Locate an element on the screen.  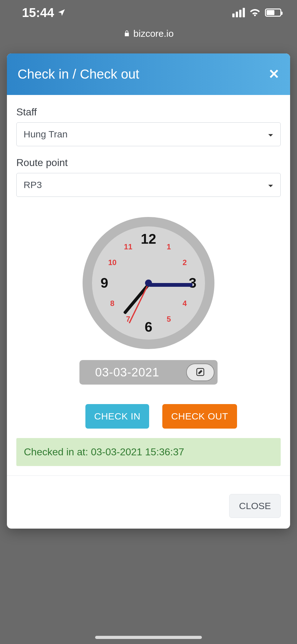
checkin-button: CHECK IN is located at coordinates (117, 416).